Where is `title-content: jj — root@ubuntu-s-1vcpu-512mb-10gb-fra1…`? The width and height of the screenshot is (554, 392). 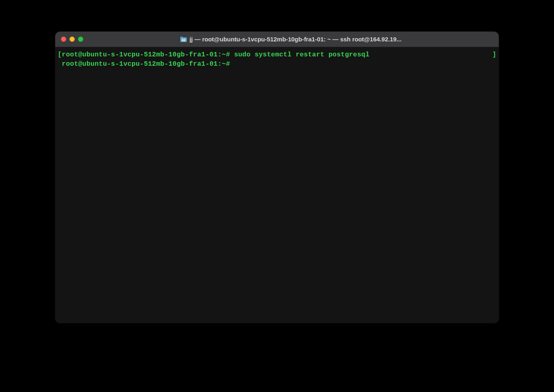 title-content: jj — root@ubuntu-s-1vcpu-512mb-10gb-fra1… is located at coordinates (290, 39).